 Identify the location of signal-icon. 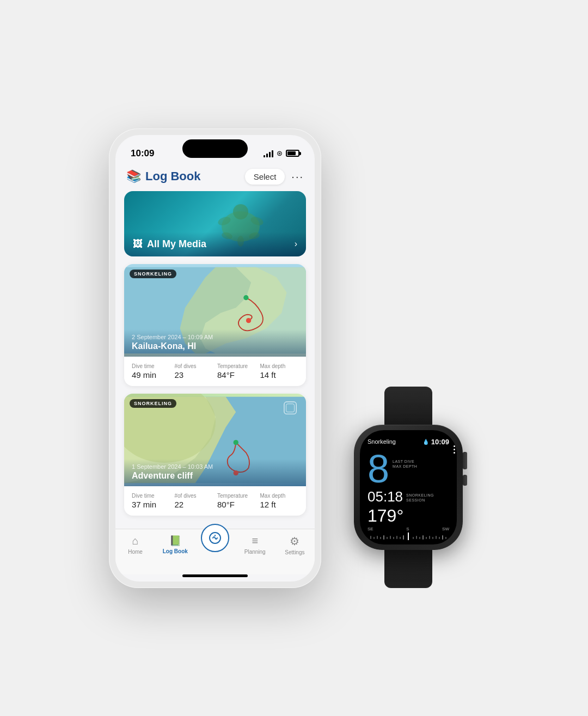
(268, 154).